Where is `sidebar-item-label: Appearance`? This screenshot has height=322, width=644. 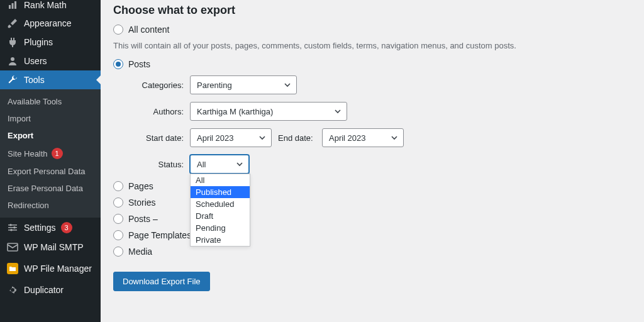 sidebar-item-label: Appearance is located at coordinates (48, 23).